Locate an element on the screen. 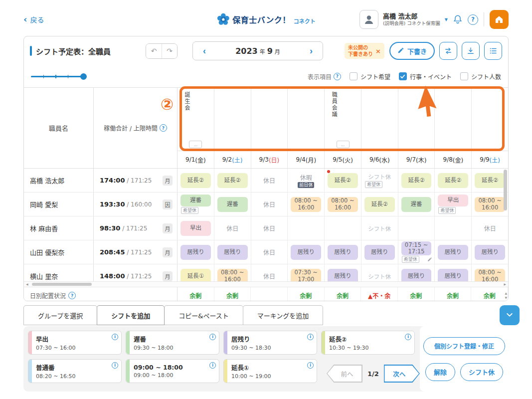 Image resolution: width=532 pixels, height=399 pixels. filter-option: シフト希望 is located at coordinates (370, 77).